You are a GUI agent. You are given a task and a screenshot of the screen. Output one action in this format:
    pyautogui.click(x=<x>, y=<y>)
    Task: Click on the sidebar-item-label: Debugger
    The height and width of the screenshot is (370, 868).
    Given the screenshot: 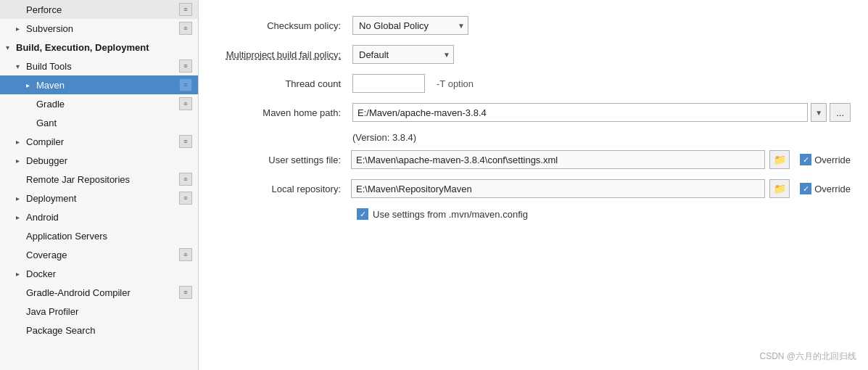 What is the action you would take?
    pyautogui.click(x=109, y=161)
    